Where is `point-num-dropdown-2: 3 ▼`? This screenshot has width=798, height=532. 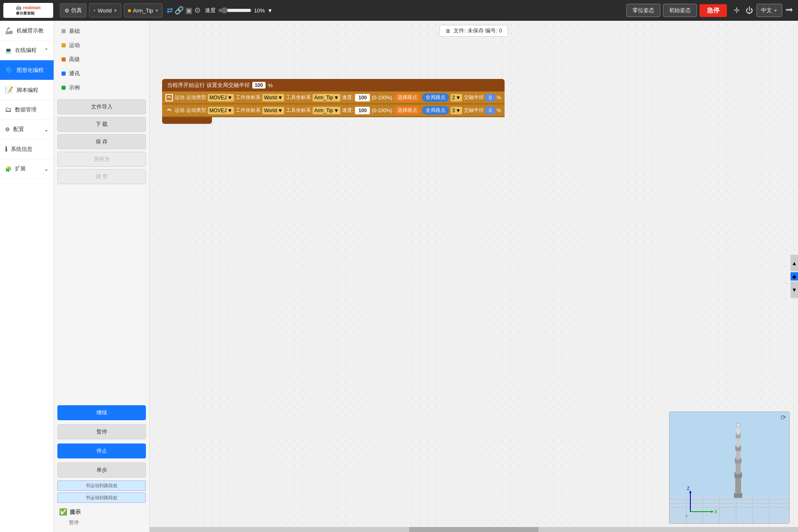 point-num-dropdown-2: 3 ▼ is located at coordinates (456, 111).